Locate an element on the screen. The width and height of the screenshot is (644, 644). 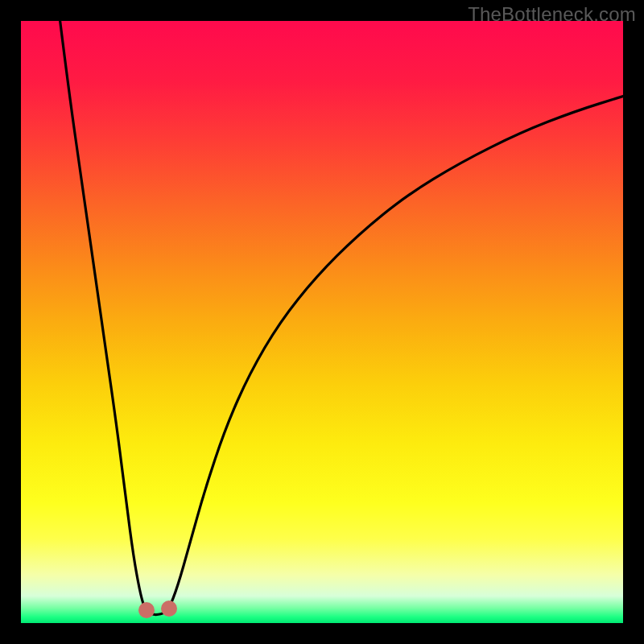
watermark-text: TheBottleneck.com is located at coordinates (552, 14).